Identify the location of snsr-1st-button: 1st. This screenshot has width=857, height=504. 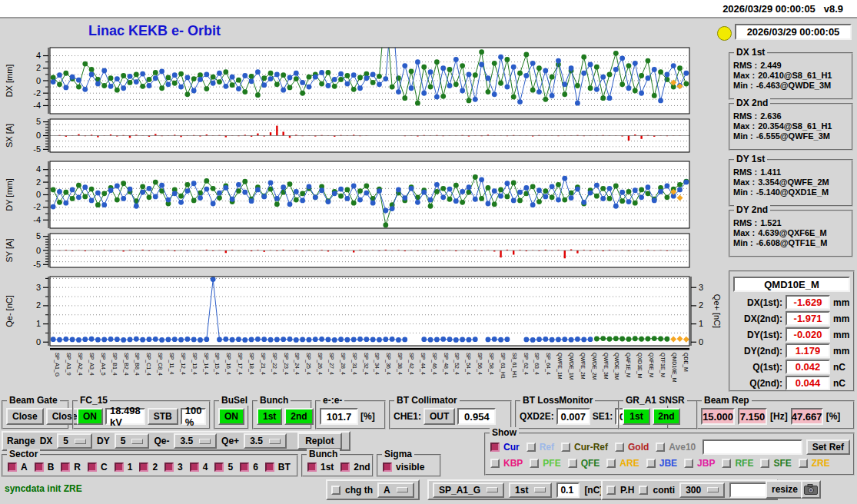
(636, 416).